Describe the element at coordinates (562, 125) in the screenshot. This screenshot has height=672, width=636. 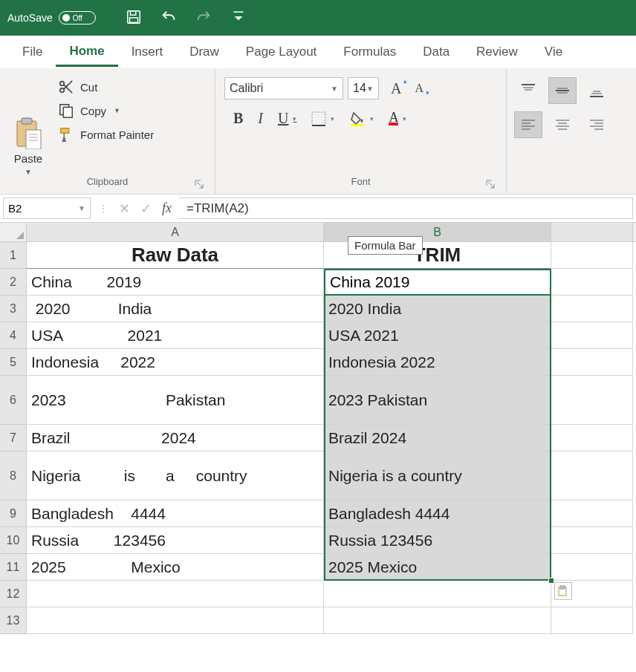
I see `align-center-button` at that location.